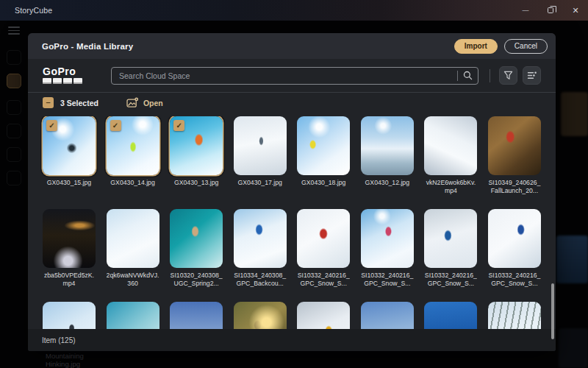 This screenshot has height=368, width=588. What do you see at coordinates (69, 155) in the screenshot?
I see `media-item: ✓GX0430_15.jpg` at bounding box center [69, 155].